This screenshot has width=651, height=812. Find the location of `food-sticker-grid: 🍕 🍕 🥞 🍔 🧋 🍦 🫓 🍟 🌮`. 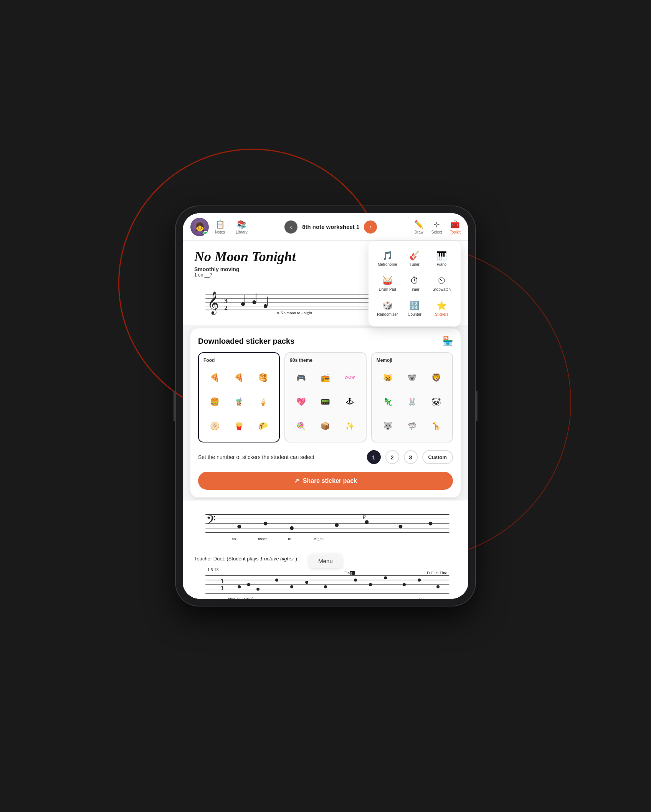

food-sticker-grid: 🍕 🍕 🥞 🍔 🧋 🍦 🫓 🍟 🌮 is located at coordinates (239, 402).